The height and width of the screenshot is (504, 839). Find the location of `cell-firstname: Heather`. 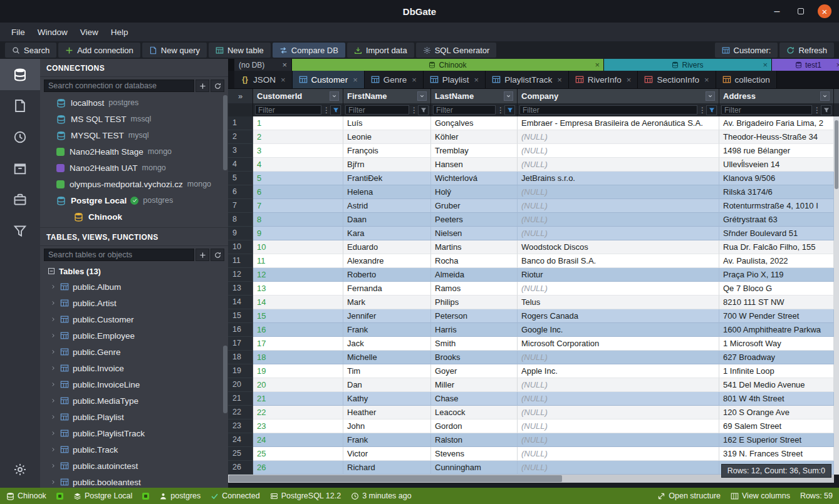

cell-firstname: Heather is located at coordinates (387, 413).